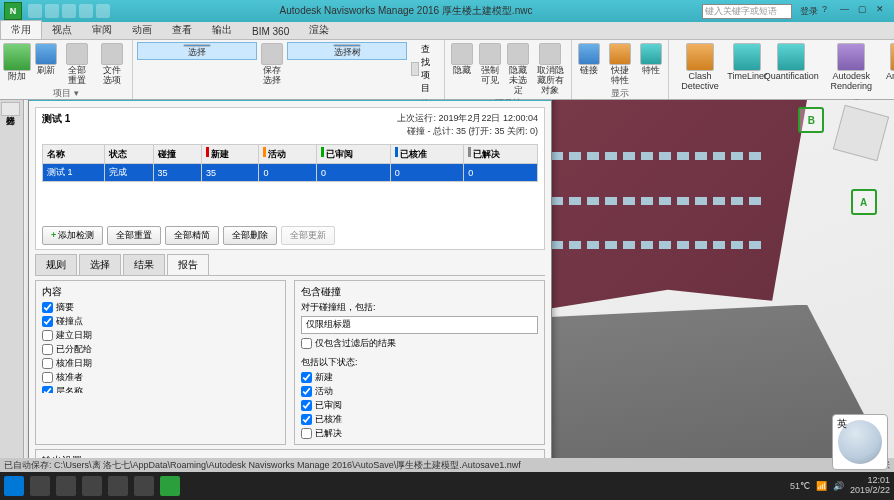 This screenshot has height=500, width=894. What do you see at coordinates (290, 163) in the screenshot?
I see `clash-tests-table: 名称 状态 碰撞 新建 活动 已审阅 已核准 已解决 测试 1完成 3535` at bounding box center [290, 163].